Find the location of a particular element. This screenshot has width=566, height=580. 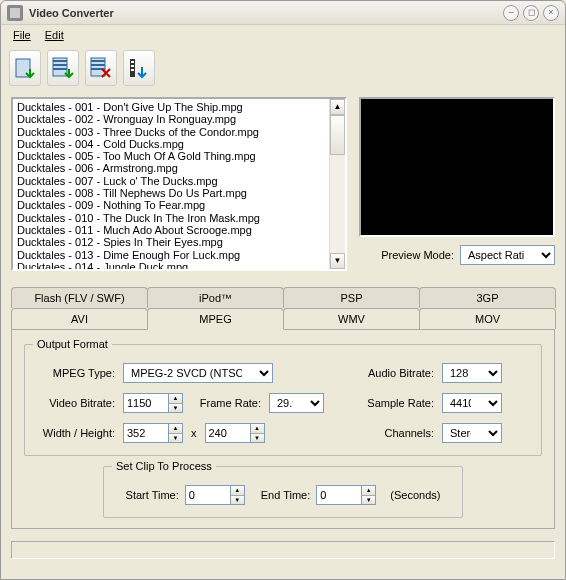

output-format-legend: Output Format is located at coordinates (72, 344).